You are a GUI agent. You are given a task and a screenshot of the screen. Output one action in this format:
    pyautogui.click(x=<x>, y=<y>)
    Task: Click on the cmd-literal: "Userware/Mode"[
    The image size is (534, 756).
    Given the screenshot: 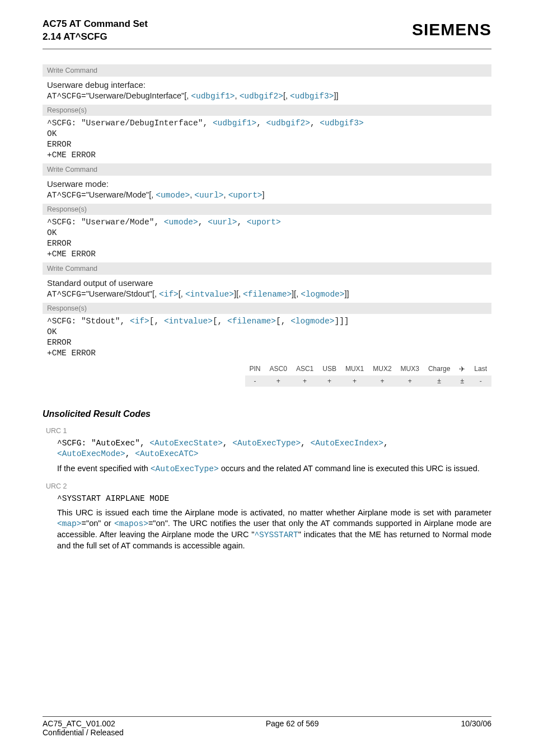 What is the action you would take?
    pyautogui.click(x=119, y=195)
    